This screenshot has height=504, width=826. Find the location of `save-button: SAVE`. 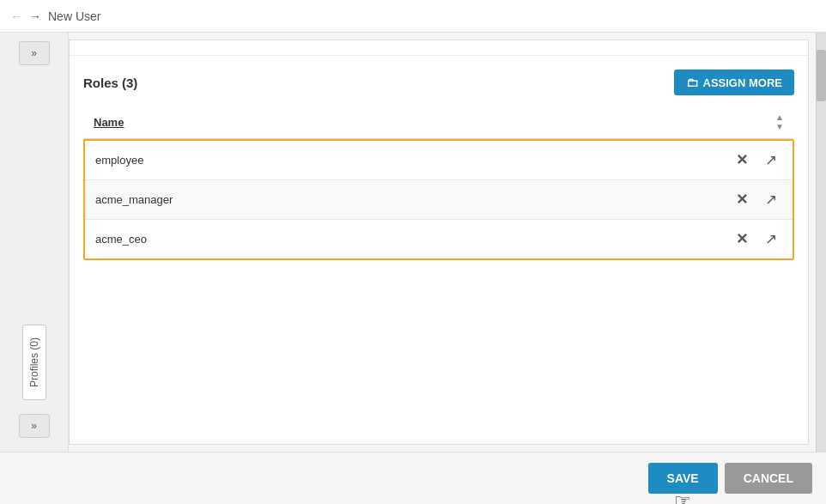

save-button: SAVE is located at coordinates (683, 478).